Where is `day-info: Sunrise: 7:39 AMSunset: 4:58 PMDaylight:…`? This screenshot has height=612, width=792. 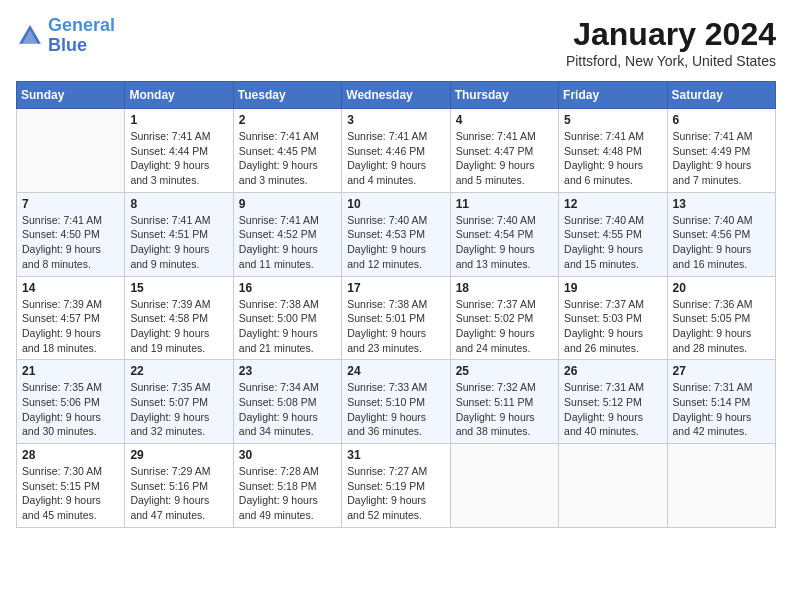 day-info: Sunrise: 7:39 AMSunset: 4:58 PMDaylight:… is located at coordinates (178, 326).